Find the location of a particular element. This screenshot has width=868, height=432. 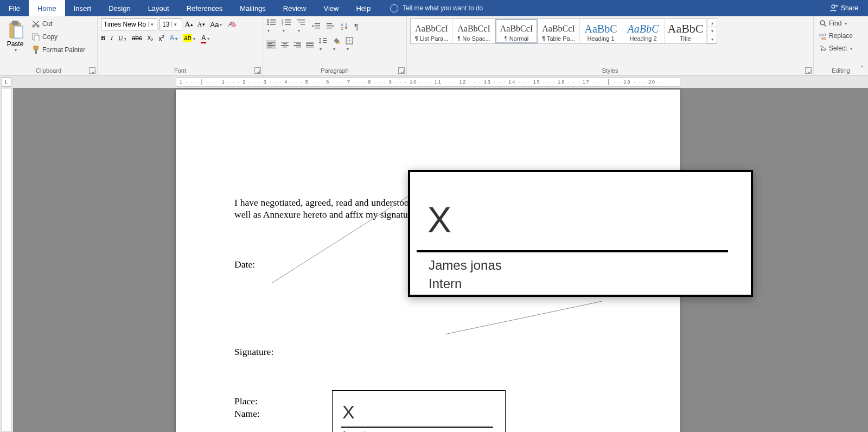

select-button: Select▾ is located at coordinates (836, 48).